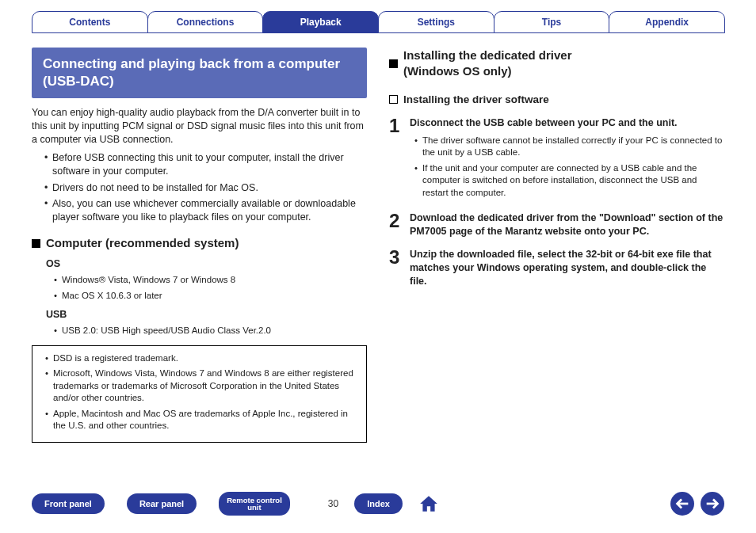  What do you see at coordinates (203, 188) in the screenshot?
I see `intro-bullets: Before USB connecting this unit to your …` at bounding box center [203, 188].